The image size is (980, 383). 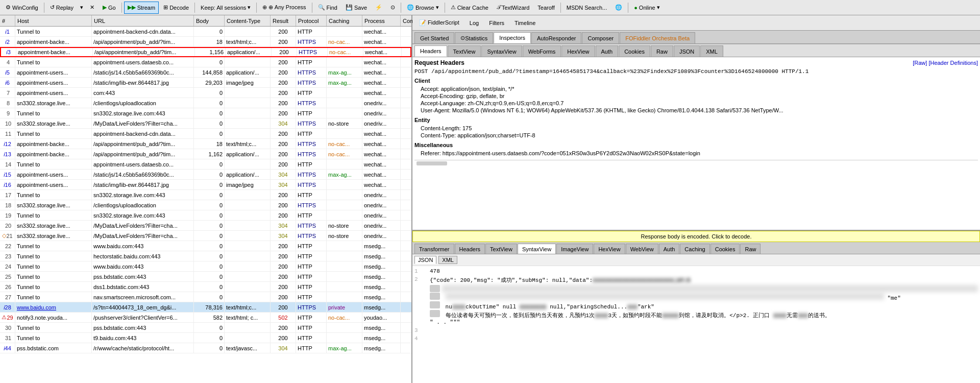 What do you see at coordinates (143, 20) in the screenshot?
I see `col-header-url: URL` at bounding box center [143, 20].